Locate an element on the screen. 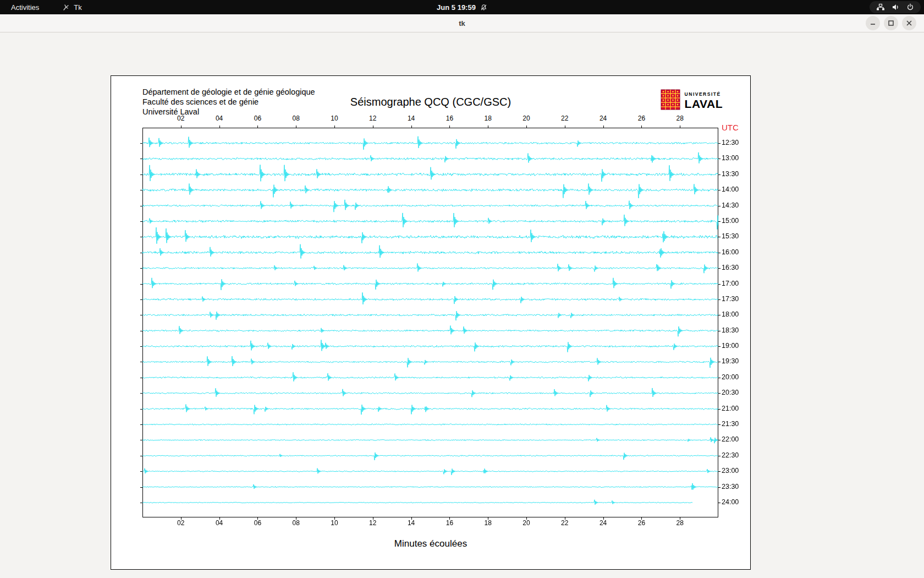  volume-icon is located at coordinates (895, 7).